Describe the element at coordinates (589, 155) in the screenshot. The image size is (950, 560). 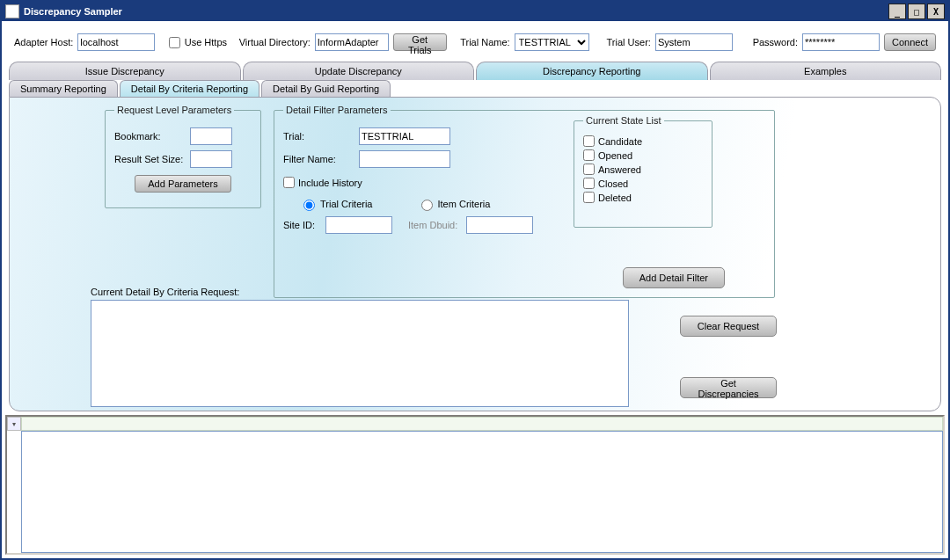
I see `state-opened-checkbox` at that location.